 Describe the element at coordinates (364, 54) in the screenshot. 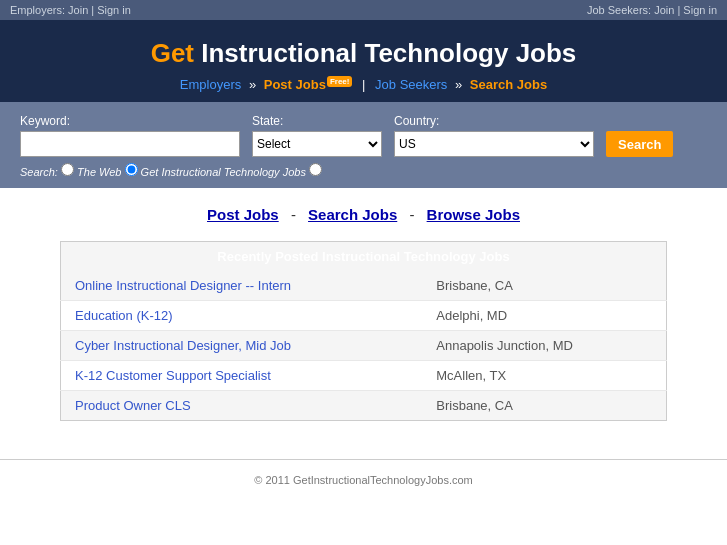

I see `site-title: Get Instructional Technology Jobs` at that location.